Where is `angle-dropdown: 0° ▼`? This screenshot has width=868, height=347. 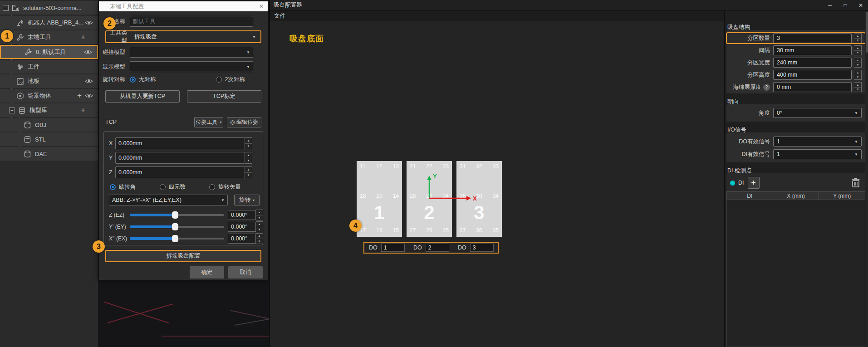 angle-dropdown: 0° ▼ is located at coordinates (818, 113).